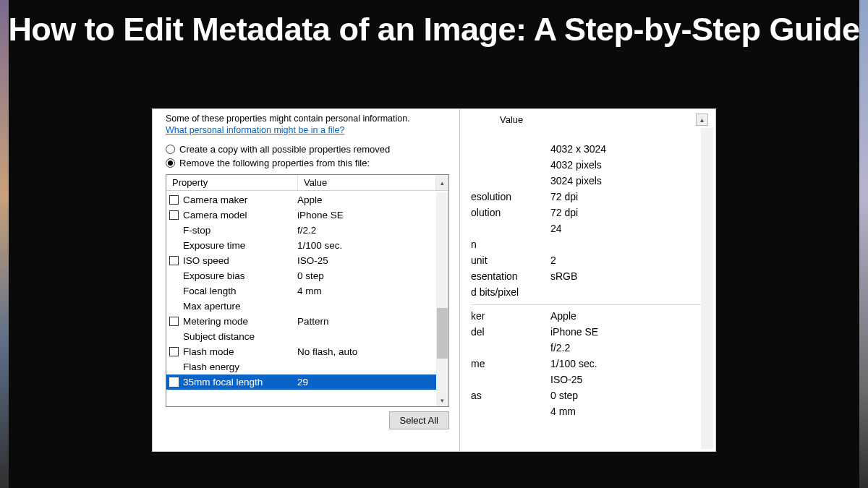 The width and height of the screenshot is (868, 488). I want to click on details-label: ker, so click(511, 316).